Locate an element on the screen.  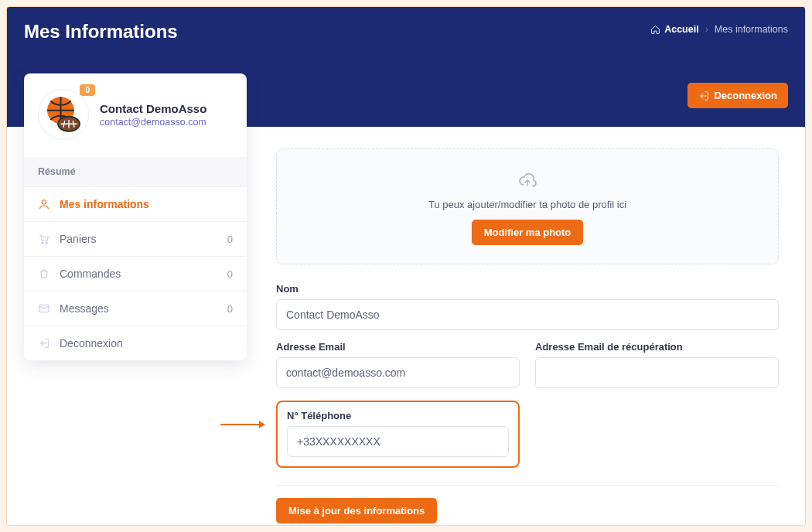
input-email is located at coordinates (397, 373).